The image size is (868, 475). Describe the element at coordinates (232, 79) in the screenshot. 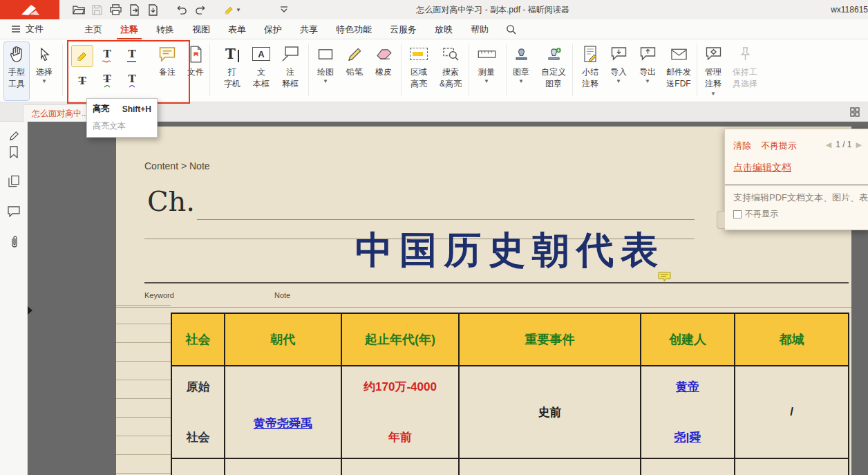

I see `typewriter-label: 打 字机` at that location.